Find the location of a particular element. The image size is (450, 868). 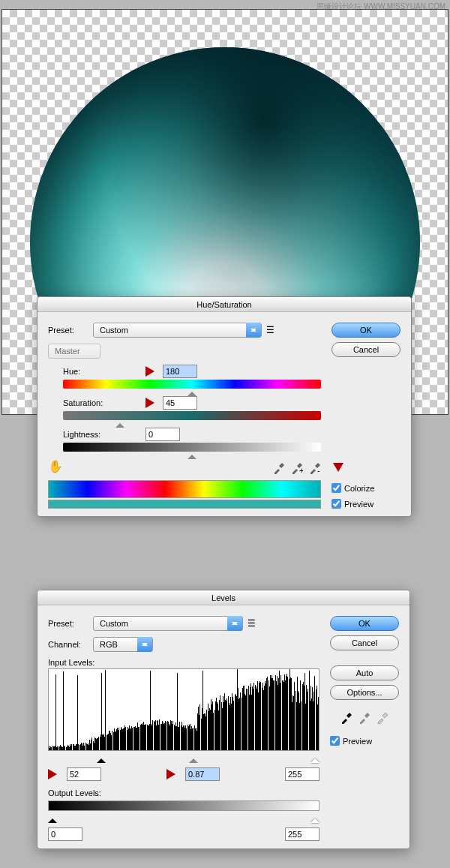

output-high-slider is located at coordinates (315, 818).